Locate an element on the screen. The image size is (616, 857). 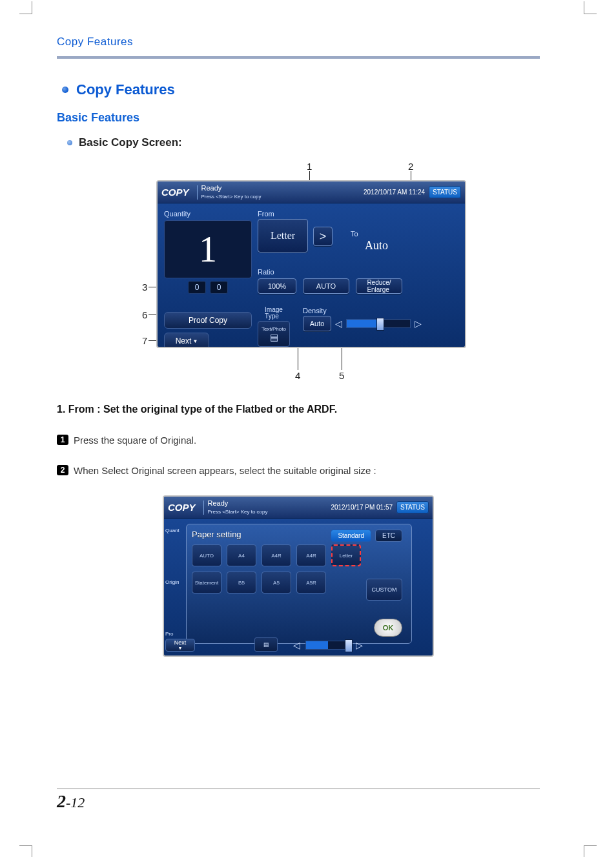
basic-copy-item: Basic Copy Screen: is located at coordinates (303, 143).